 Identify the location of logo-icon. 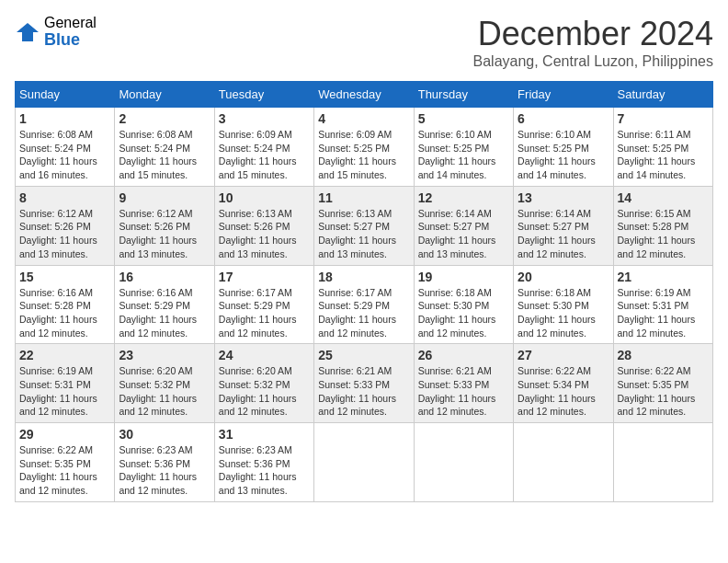
(28, 32).